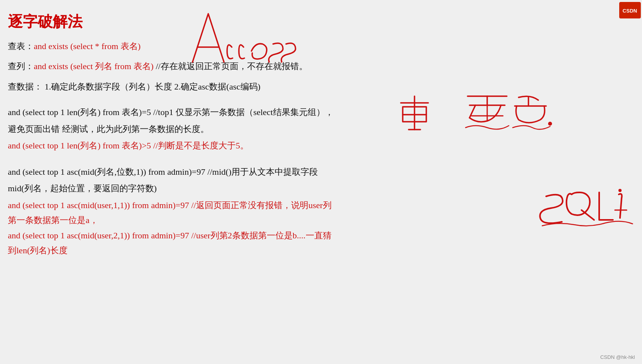 The image size is (642, 364). What do you see at coordinates (319, 146) in the screenshot?
I see `block1-red-line: and (select top 1 len(列名) from 表名)>5 //判…` at bounding box center [319, 146].